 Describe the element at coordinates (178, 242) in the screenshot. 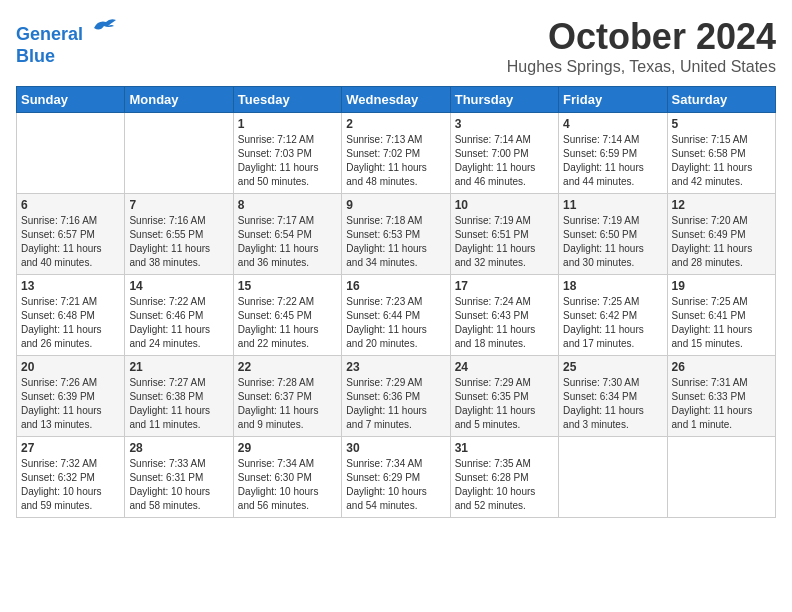

I see `day-info: Sunrise: 7:16 AM Sunset: 6:55 PM Dayligh…` at that location.